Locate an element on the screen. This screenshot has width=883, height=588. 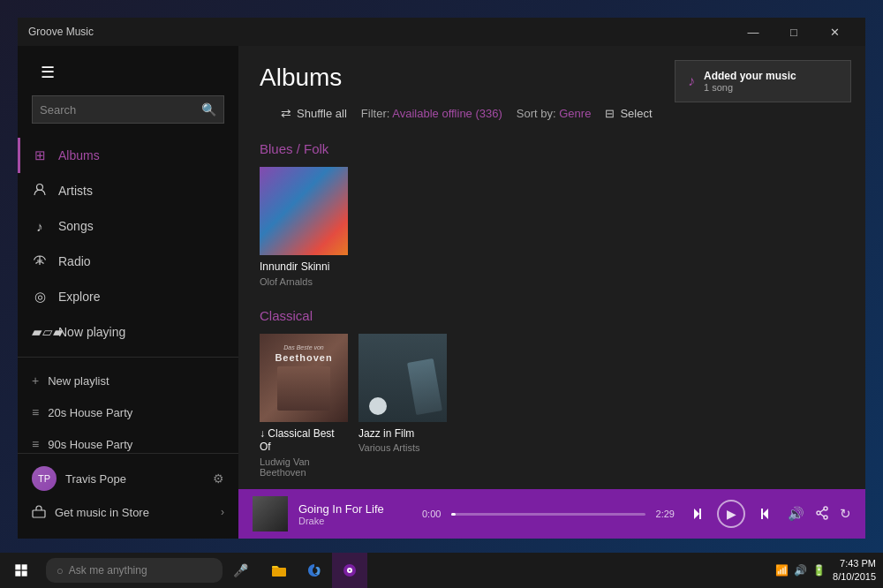
sort-value: Genre is located at coordinates (575, 113).